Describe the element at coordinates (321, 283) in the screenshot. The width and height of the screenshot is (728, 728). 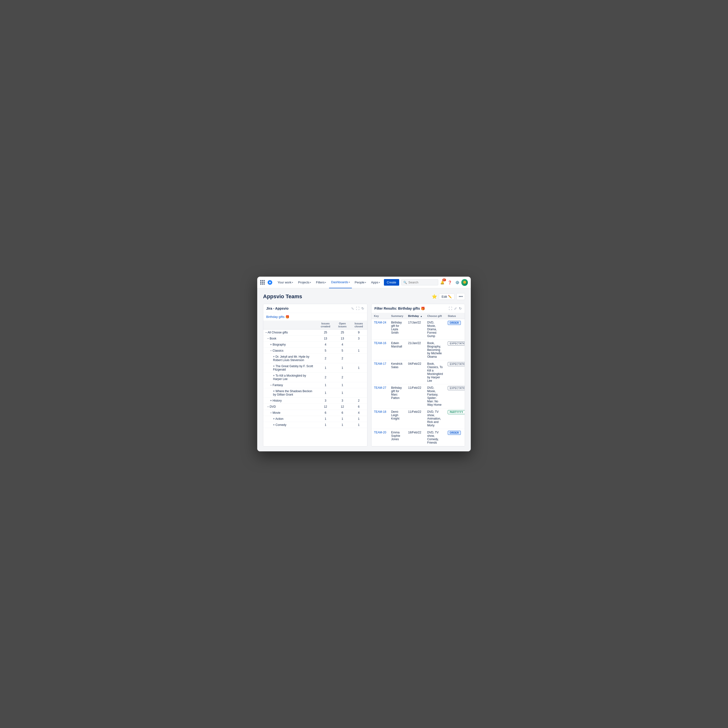
I see `nav-filters: Filters ▾` at that location.